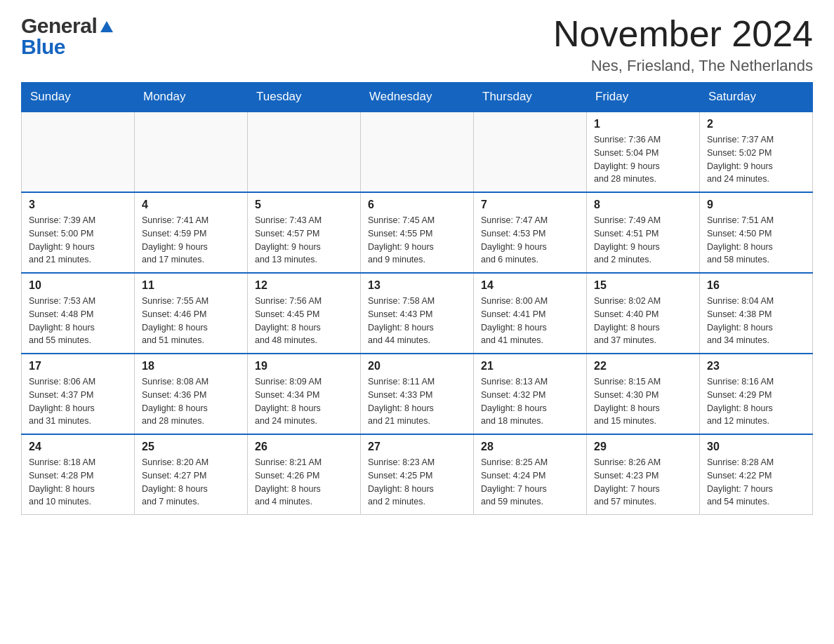  What do you see at coordinates (78, 447) in the screenshot?
I see `day-number: 24` at bounding box center [78, 447].